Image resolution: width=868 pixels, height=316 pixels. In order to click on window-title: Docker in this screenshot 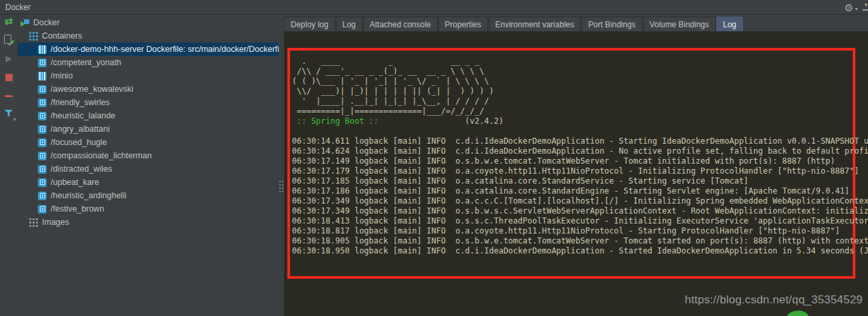, I will do `click(18, 7)`.